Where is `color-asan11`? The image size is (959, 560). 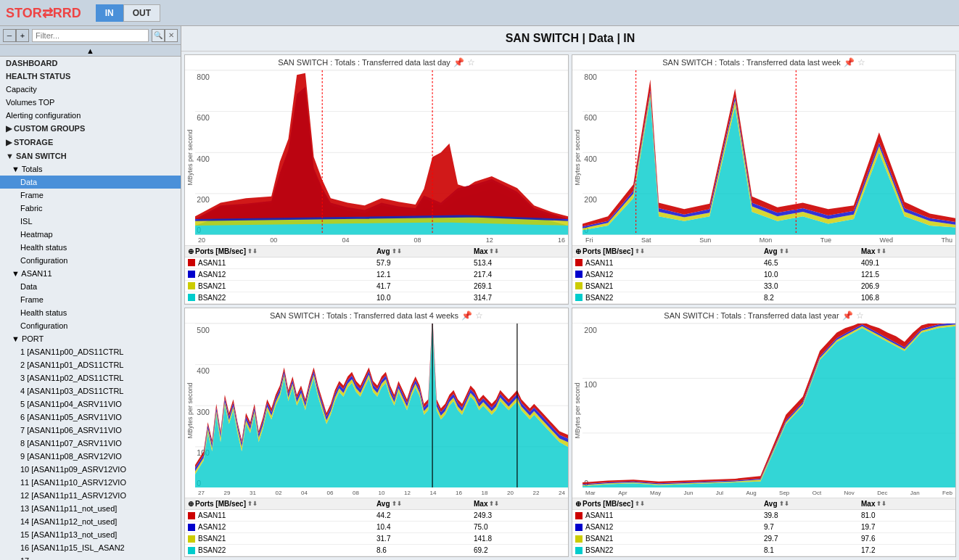 color-asan11 is located at coordinates (192, 263).